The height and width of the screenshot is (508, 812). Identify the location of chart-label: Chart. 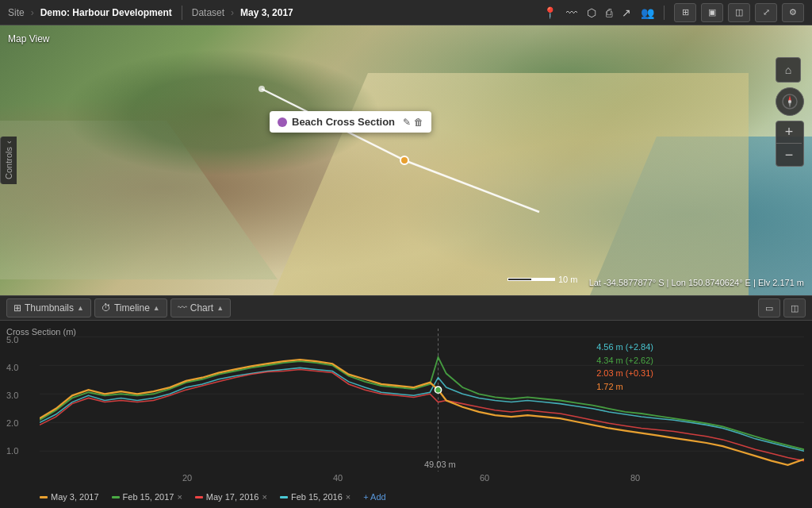
(201, 308).